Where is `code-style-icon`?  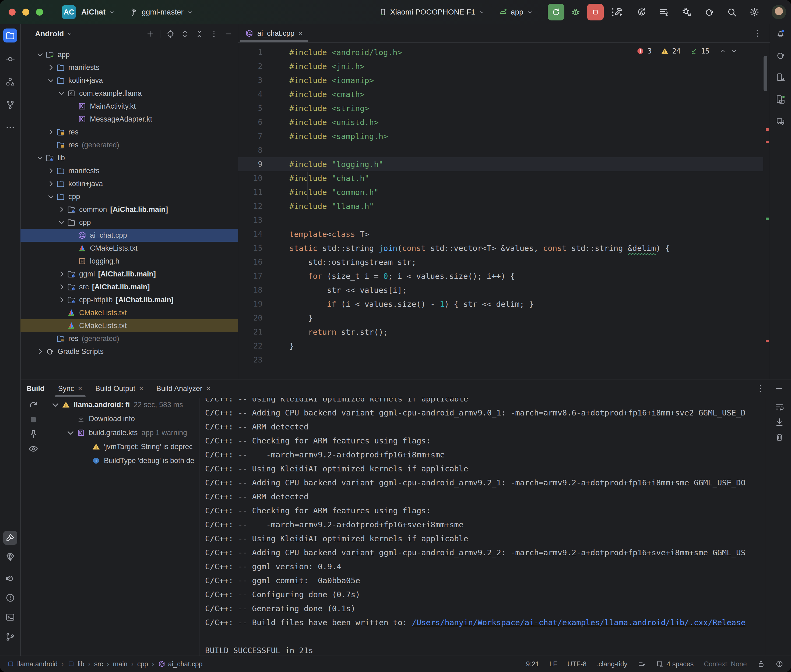 code-style-icon is located at coordinates (642, 664).